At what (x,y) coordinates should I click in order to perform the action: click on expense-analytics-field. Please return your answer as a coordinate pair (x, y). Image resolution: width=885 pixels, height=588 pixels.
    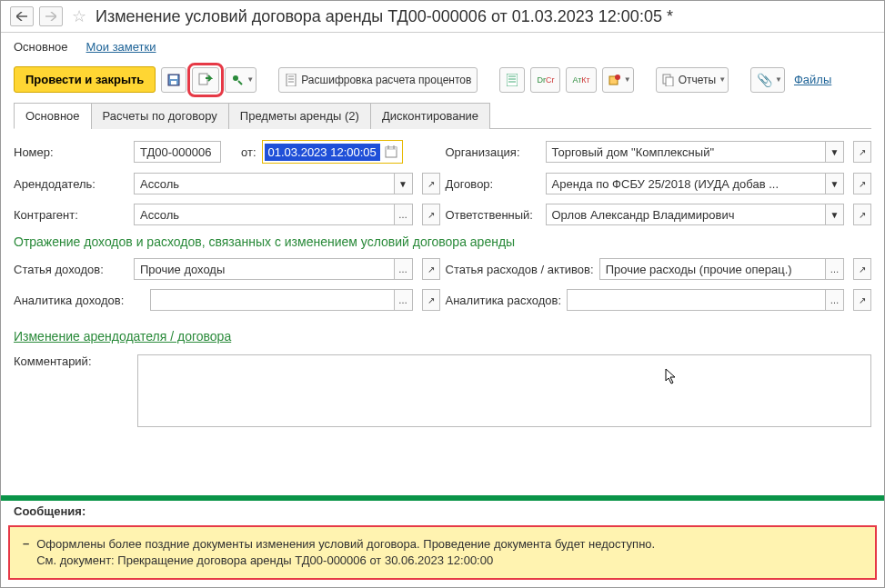
    Looking at the image, I should click on (697, 300).